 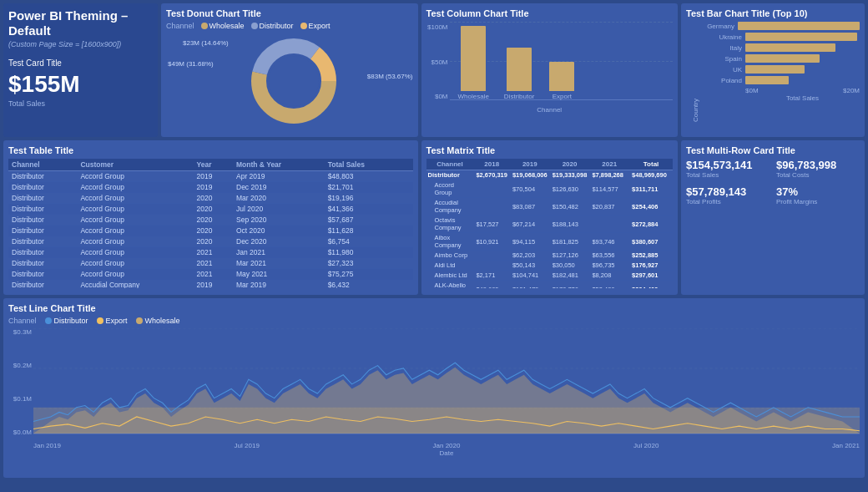 What do you see at coordinates (135, 209) in the screenshot?
I see `table-cell: Accord Group` at bounding box center [135, 209].